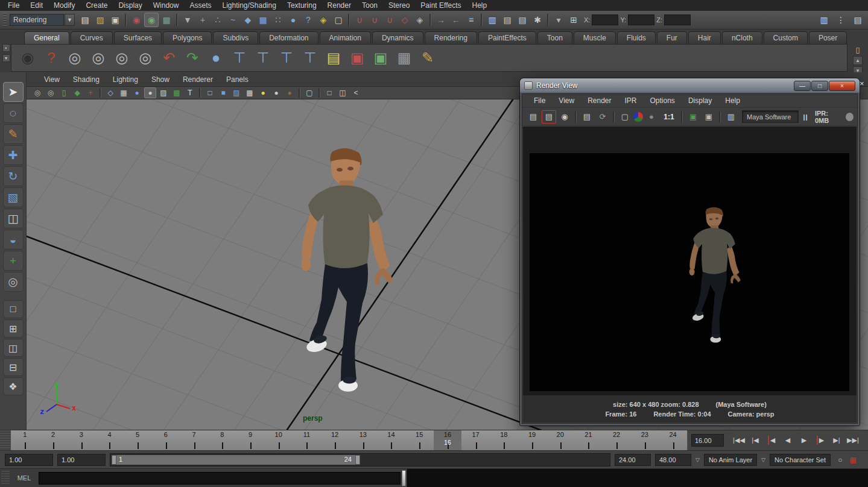 This screenshot has height=487, width=868. I want to click on isolate-select-icon: ▢, so click(309, 93).